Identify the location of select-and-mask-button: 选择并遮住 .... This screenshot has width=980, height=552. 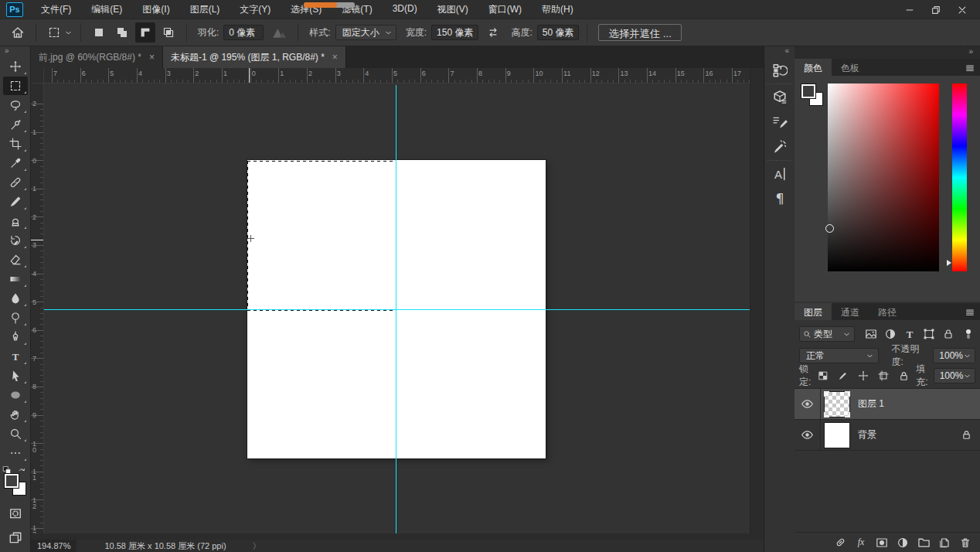
(640, 32).